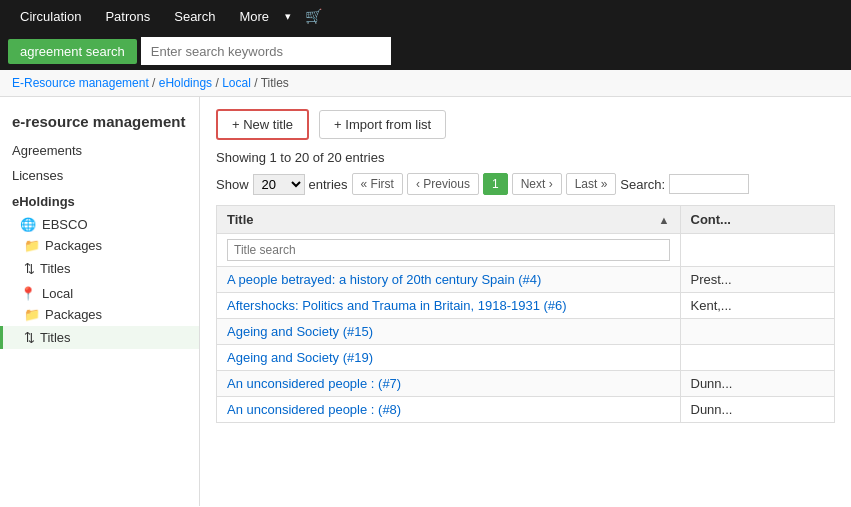  I want to click on title-link-4: Ageing and Society (#19), so click(300, 358).